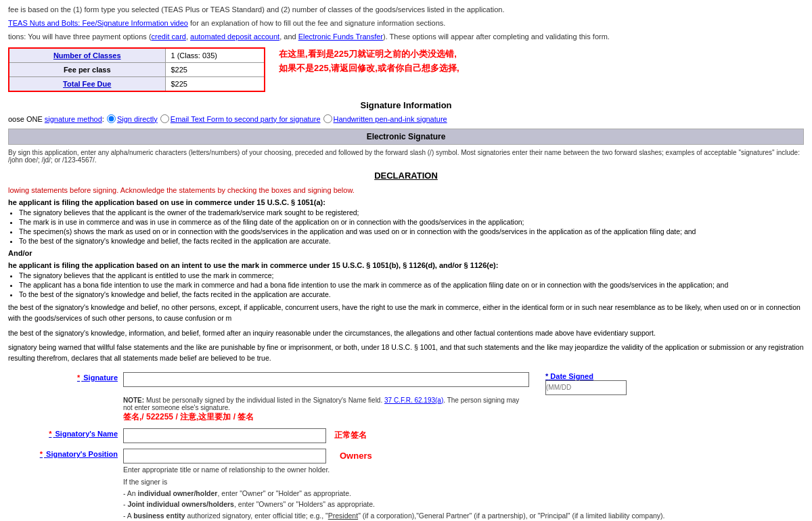 The width and height of the screenshot is (812, 521). What do you see at coordinates (411, 212) in the screenshot?
I see `section1-item-1: The signatory believes that the applican…` at bounding box center [411, 212].